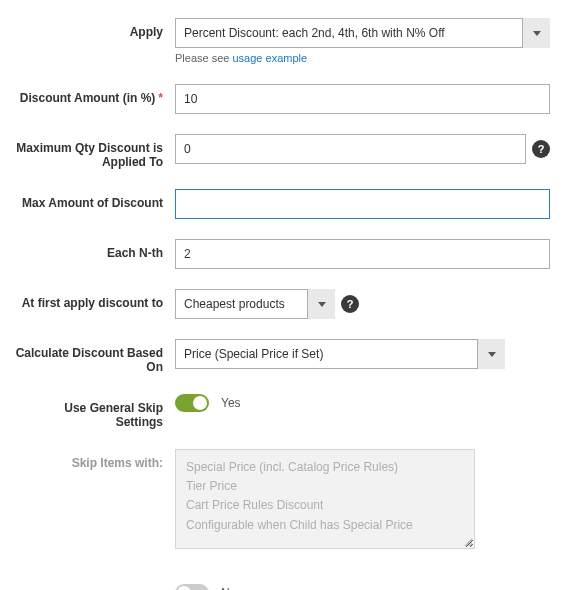 The image size is (565, 590). What do you see at coordinates (95, 300) in the screenshot?
I see `first-apply-label: At first apply discount to` at bounding box center [95, 300].